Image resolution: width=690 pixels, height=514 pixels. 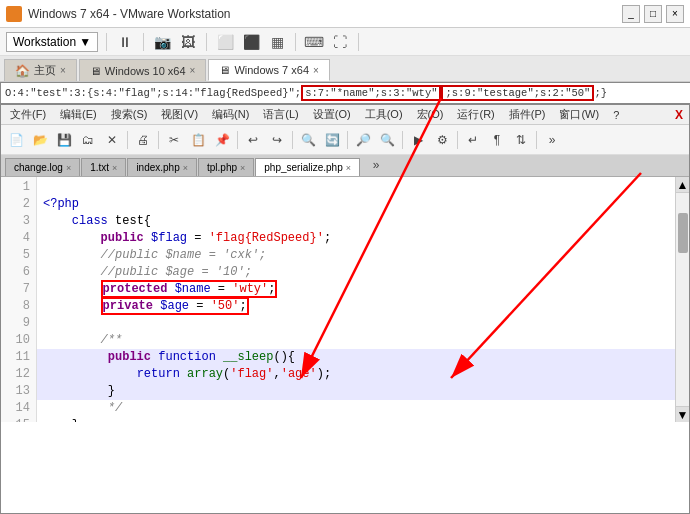 I want to click on code-line-1: <?php, so click(x=61, y=204).